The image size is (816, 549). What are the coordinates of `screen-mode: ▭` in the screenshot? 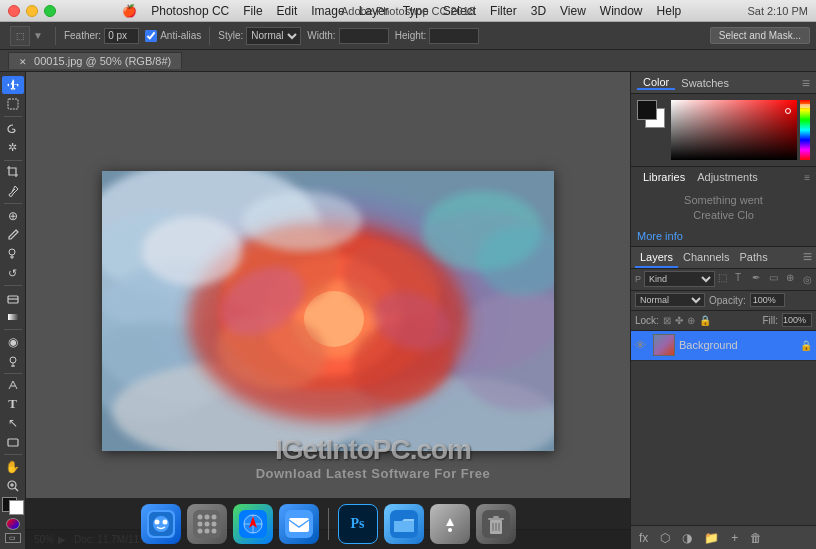 It's located at (13, 538).